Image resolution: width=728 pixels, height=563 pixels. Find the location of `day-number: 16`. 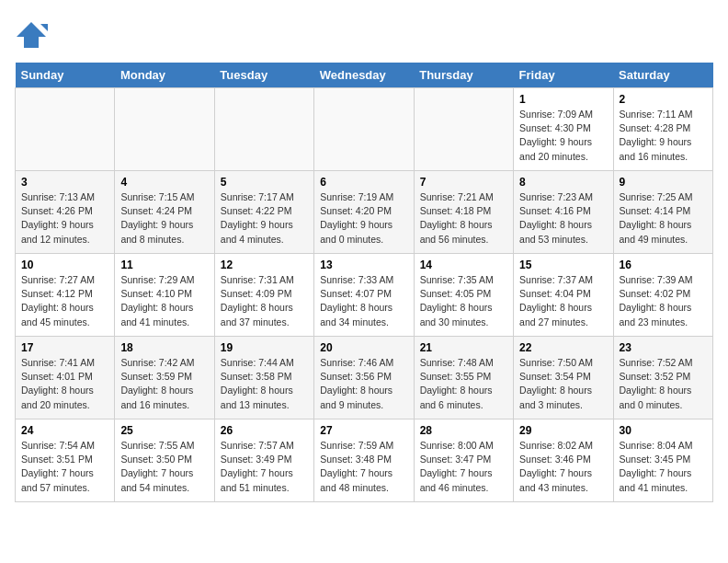

day-number: 16 is located at coordinates (664, 265).